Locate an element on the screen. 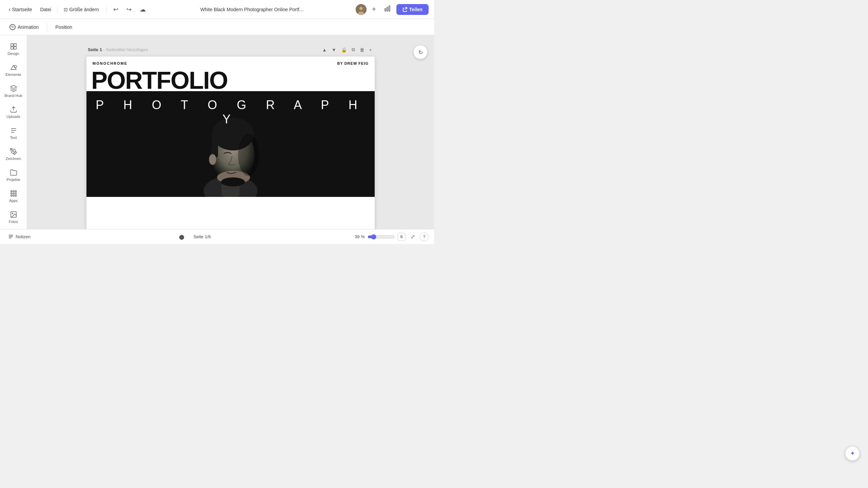 This screenshot has width=868, height=488. sidebar-item-fotos: Fotos is located at coordinates (14, 217).